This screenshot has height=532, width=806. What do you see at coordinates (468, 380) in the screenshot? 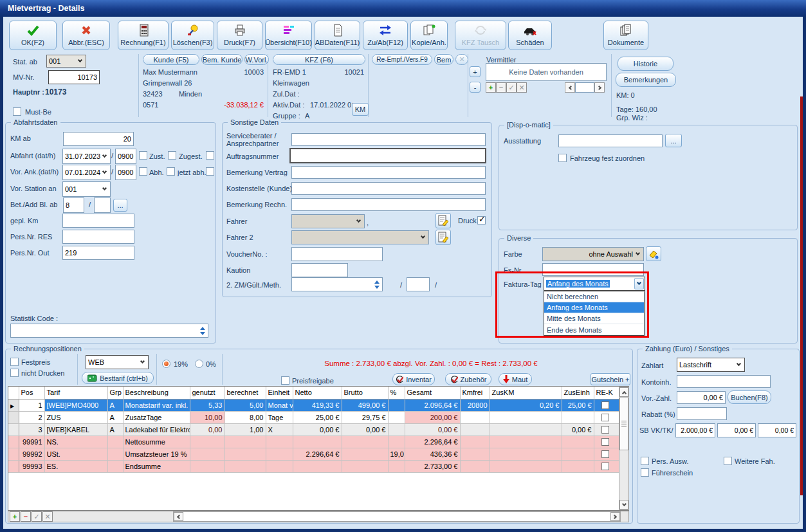
I see `zubehoer-button: Zubehör` at bounding box center [468, 380].